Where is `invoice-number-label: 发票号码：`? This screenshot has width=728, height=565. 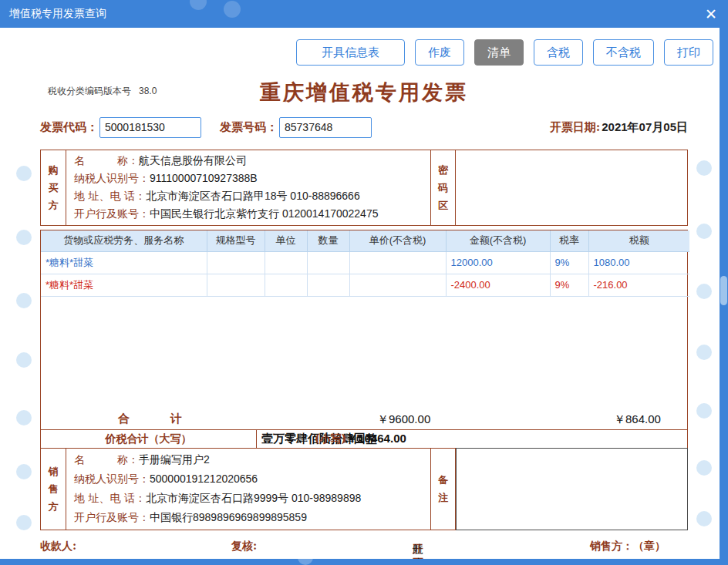
invoice-number-label: 发票号码： is located at coordinates (248, 128).